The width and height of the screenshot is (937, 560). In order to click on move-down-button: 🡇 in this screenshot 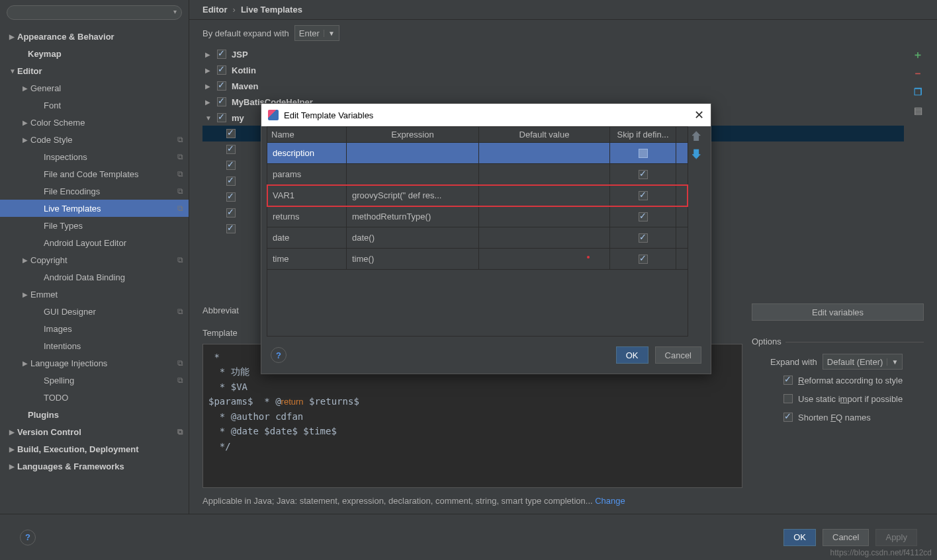, I will do `click(697, 155)`.